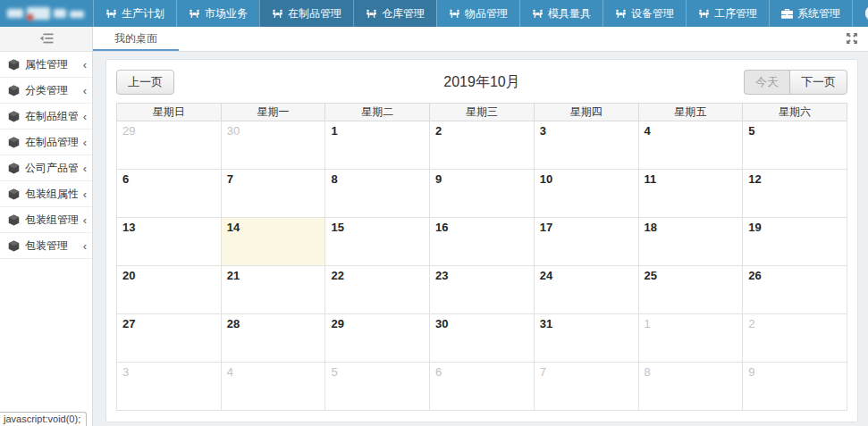 The height and width of the screenshot is (426, 868). What do you see at coordinates (46, 13) in the screenshot?
I see `app-logo` at bounding box center [46, 13].